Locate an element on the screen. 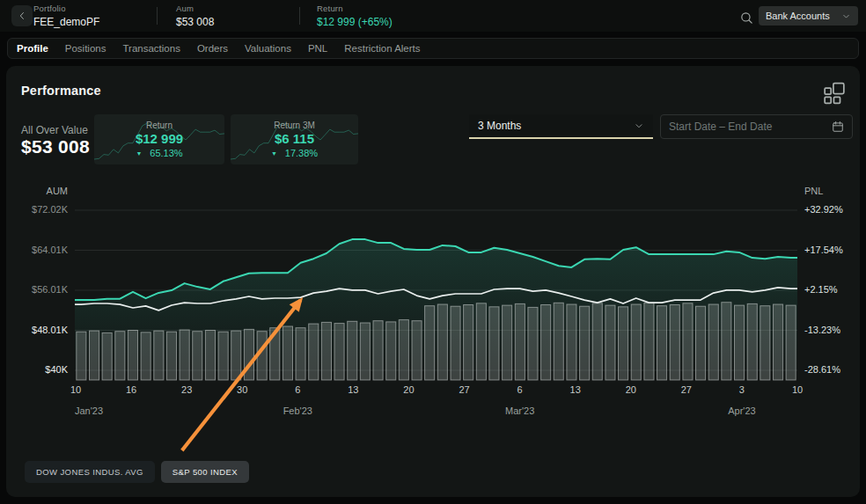 The image size is (866, 504). tab-orders: Orders is located at coordinates (213, 48).